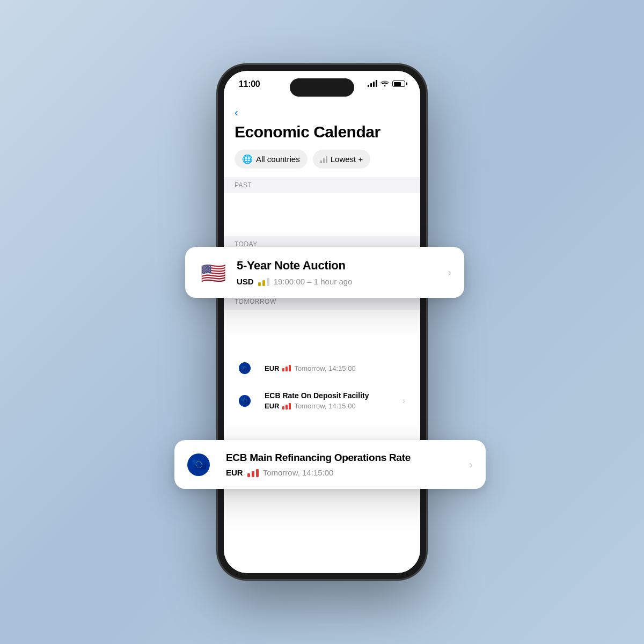 The width and height of the screenshot is (644, 644). What do you see at coordinates (271, 159) in the screenshot?
I see `filter-countries: 🌐 All countries` at bounding box center [271, 159].